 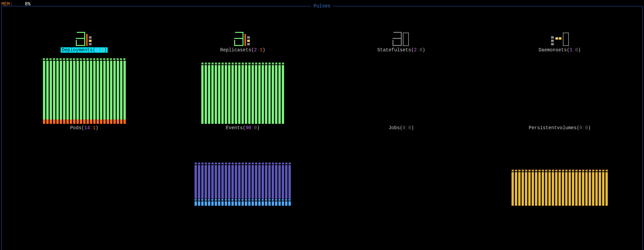 I want to click on chart-label: Pods(14:1), so click(x=84, y=128).